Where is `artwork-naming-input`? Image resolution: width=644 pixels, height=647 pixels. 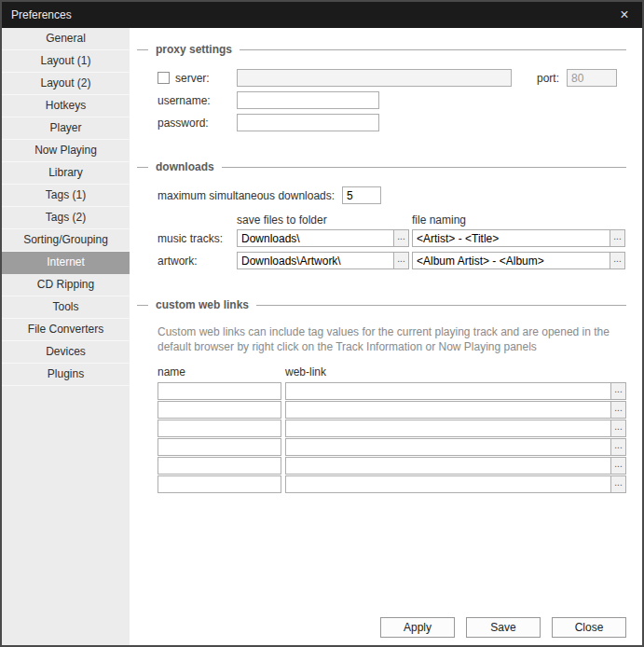
artwork-naming-input is located at coordinates (511, 261).